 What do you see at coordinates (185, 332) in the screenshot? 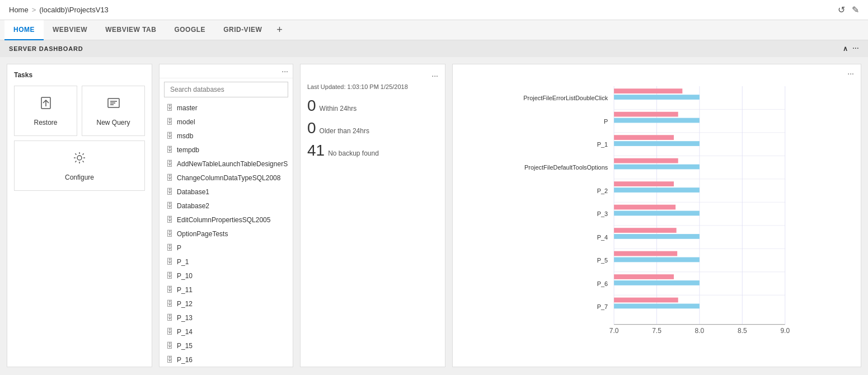
I see `db-item-name: P_14` at bounding box center [185, 332].